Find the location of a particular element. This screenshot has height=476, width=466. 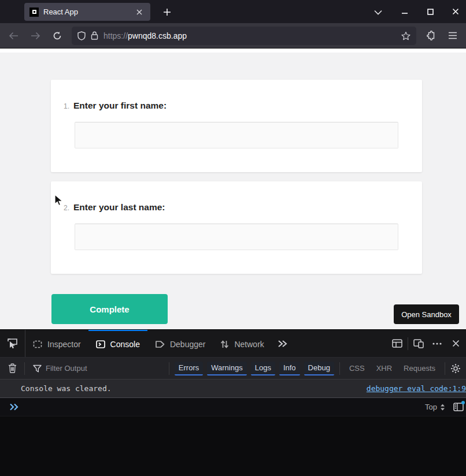

devtools-toolbar-buttons is located at coordinates (428, 343).